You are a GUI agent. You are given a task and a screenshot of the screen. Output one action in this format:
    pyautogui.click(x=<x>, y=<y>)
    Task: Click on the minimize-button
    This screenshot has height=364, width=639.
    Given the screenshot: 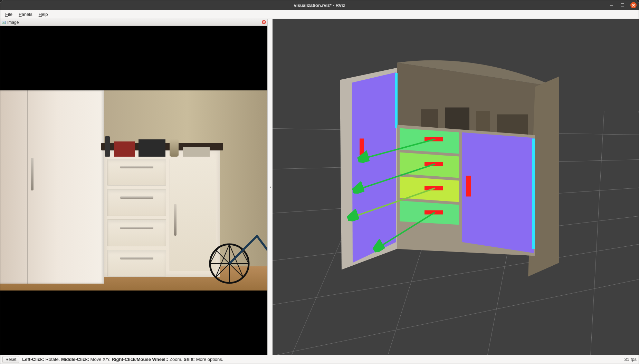 What is the action you would take?
    pyautogui.click(x=611, y=5)
    